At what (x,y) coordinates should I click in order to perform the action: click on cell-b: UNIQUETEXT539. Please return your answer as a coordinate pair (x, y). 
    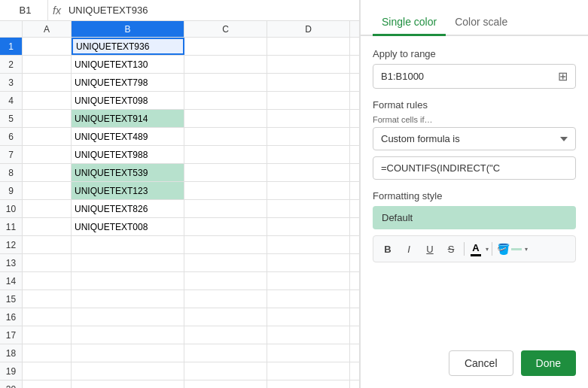
    Looking at the image, I should click on (128, 173).